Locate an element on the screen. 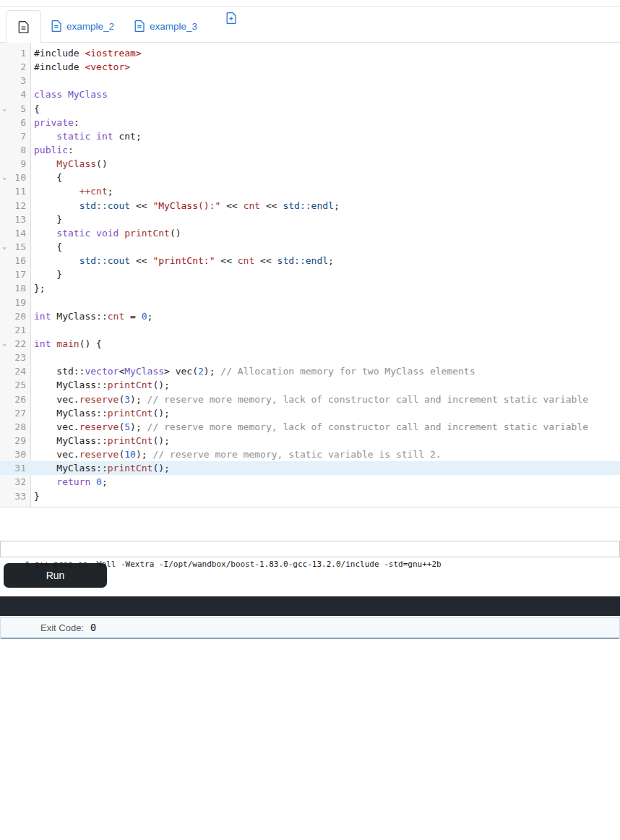  line-gutter: 6 is located at coordinates (15, 123).